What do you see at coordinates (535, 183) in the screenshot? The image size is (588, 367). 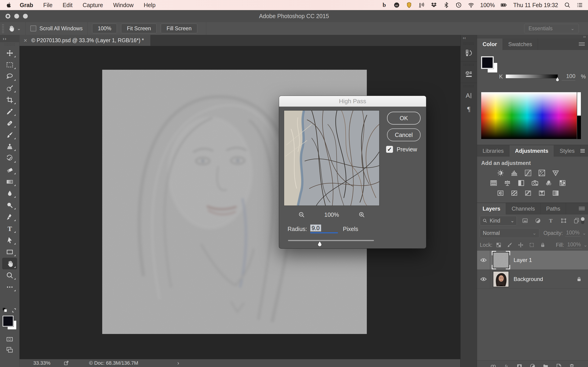 I see `photo-filter-icon` at bounding box center [535, 183].